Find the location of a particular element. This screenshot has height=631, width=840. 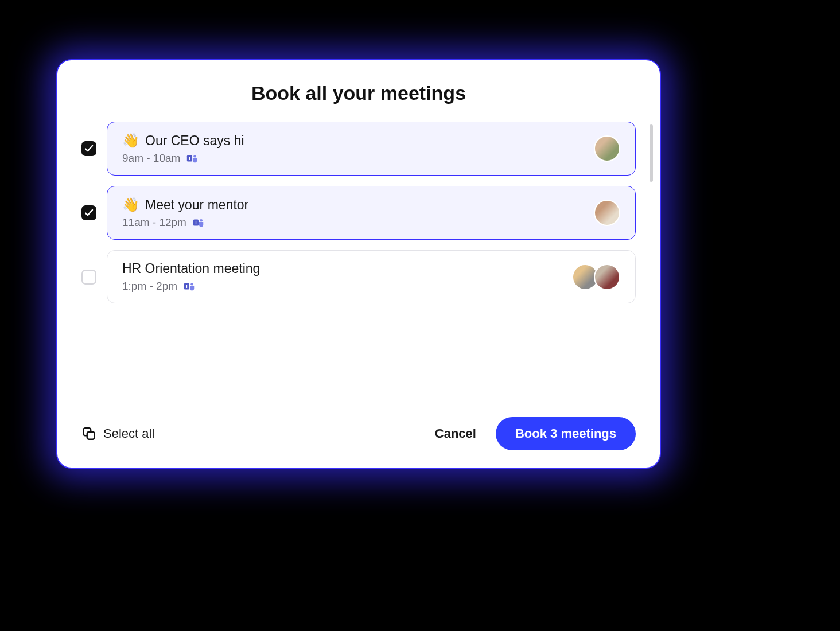

meeting-title: Our CEO says hi is located at coordinates (195, 141).